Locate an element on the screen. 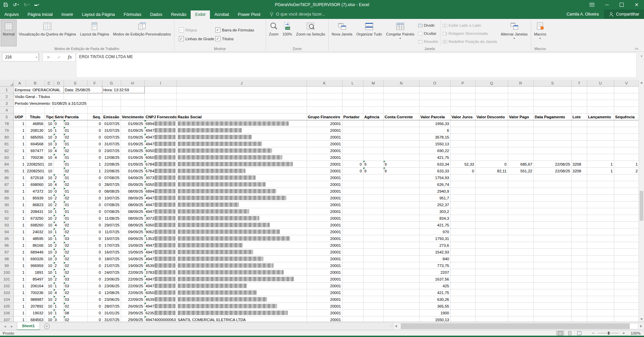 The height and width of the screenshot is (337, 644). cell-emissao-80: 02/07/25 is located at coordinates (112, 137).